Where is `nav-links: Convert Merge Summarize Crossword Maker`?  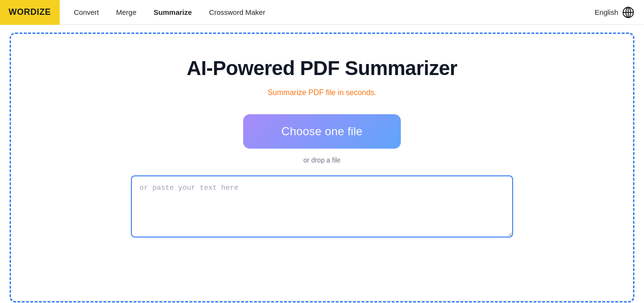 nav-links: Convert Merge Summarize Crossword Maker is located at coordinates (331, 12).